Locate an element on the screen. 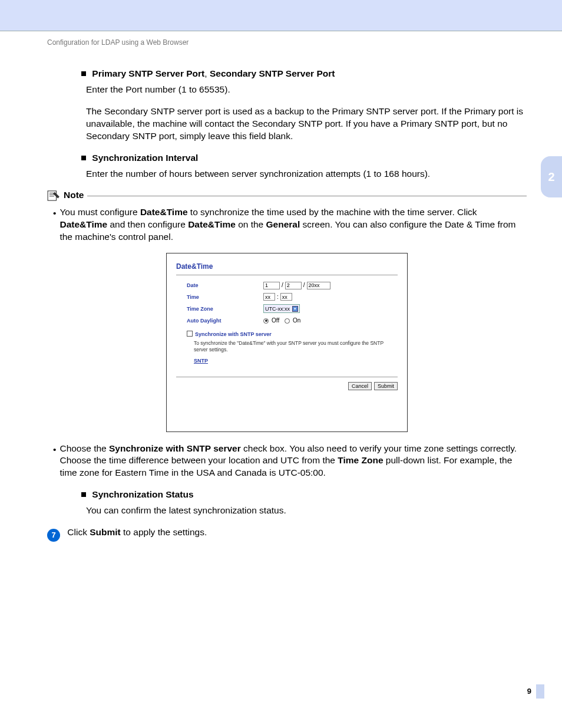  t: to apply the settings. is located at coordinates (164, 532).